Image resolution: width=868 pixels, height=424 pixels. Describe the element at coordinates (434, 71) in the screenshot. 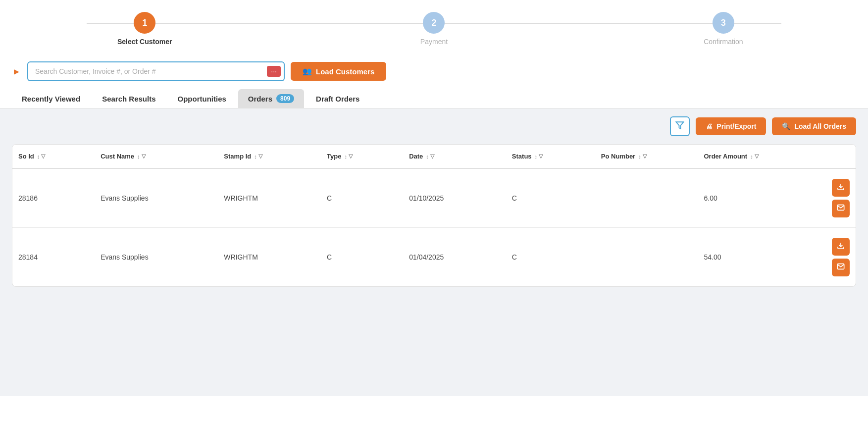

I see `search-area: ▶ ··· 👥 Load Customers` at that location.